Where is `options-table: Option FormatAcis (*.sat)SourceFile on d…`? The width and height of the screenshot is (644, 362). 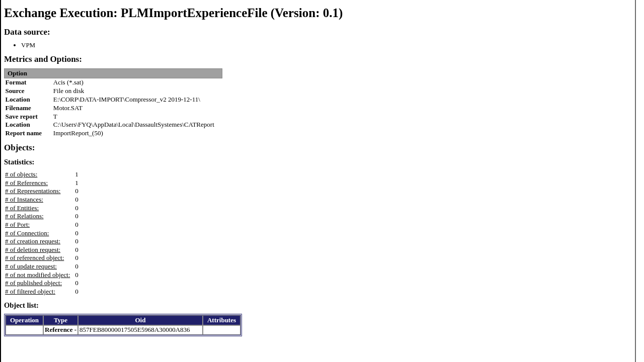 options-table: Option FormatAcis (*.sat)SourceFile on d… is located at coordinates (113, 103).